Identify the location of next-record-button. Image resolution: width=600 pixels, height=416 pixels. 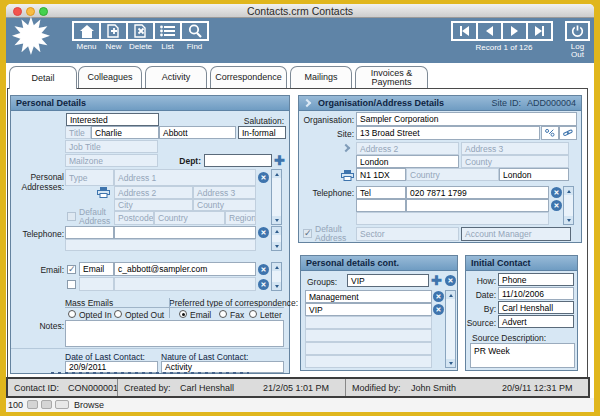
(514, 31).